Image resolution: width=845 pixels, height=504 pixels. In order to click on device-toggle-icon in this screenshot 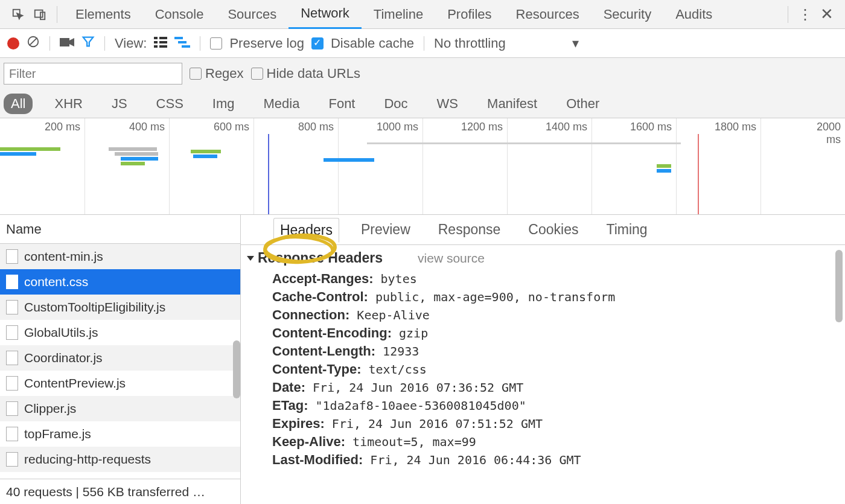, I will do `click(40, 14)`.